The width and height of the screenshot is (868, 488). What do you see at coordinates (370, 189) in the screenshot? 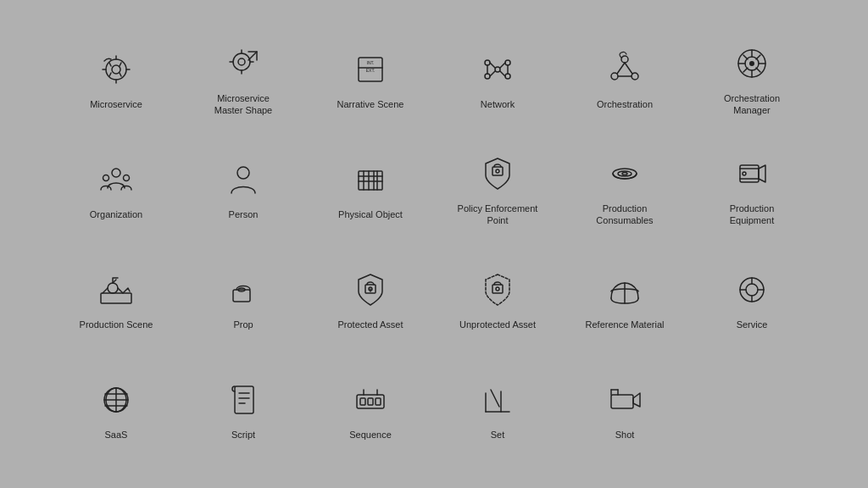
I see `item-physical-object: Physical Object` at bounding box center [370, 189].